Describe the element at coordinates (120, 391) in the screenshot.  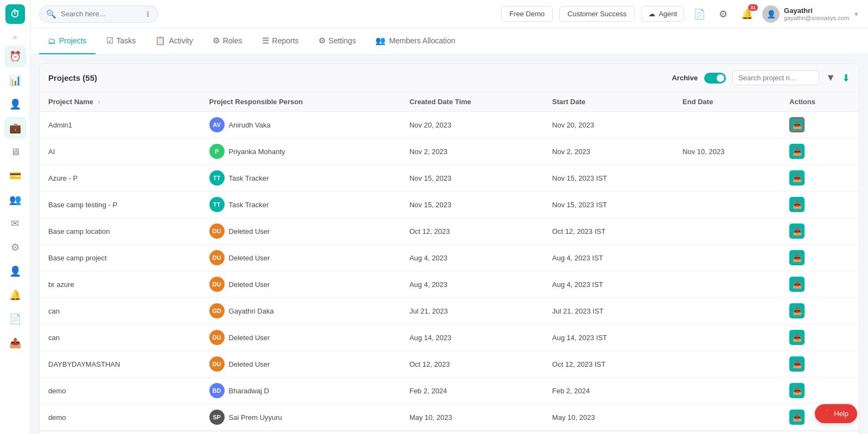
I see `cell-project-name: demo` at that location.